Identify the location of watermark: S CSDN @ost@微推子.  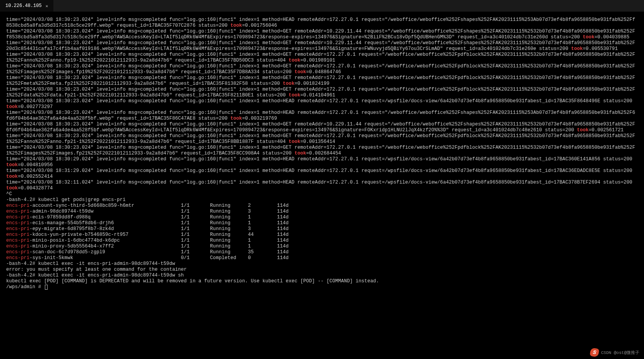
(615, 352).